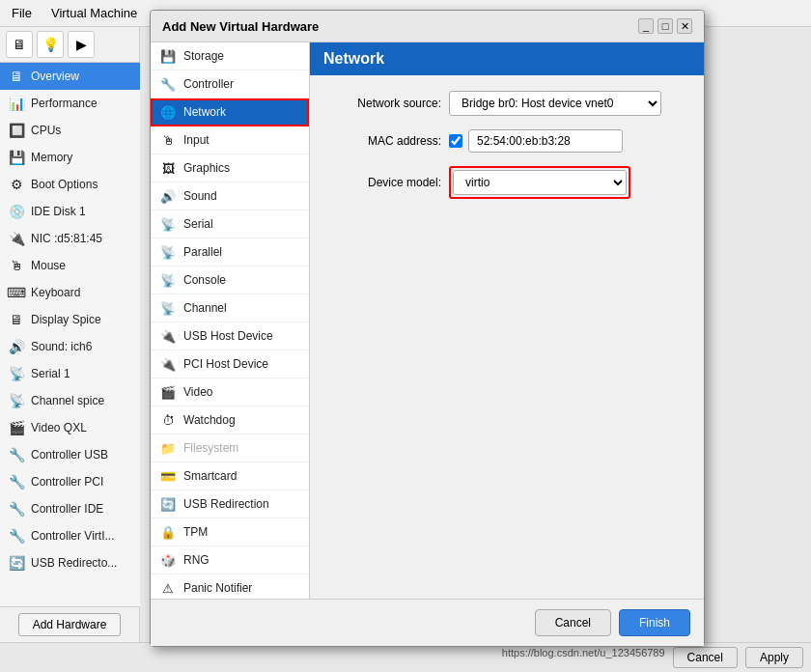  What do you see at coordinates (383, 103) in the screenshot?
I see `source-label: Network source:` at bounding box center [383, 103].